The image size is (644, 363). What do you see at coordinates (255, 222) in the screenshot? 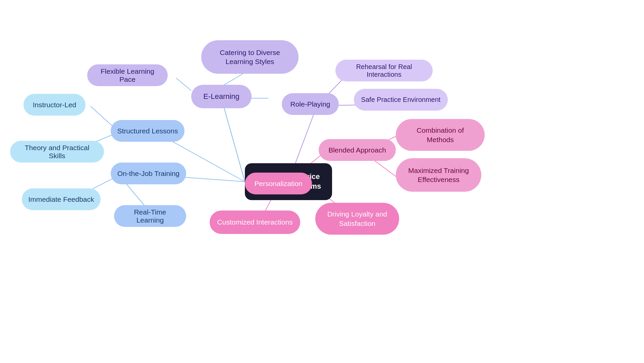
I see `customized-node: Customized Interactions` at bounding box center [255, 222].